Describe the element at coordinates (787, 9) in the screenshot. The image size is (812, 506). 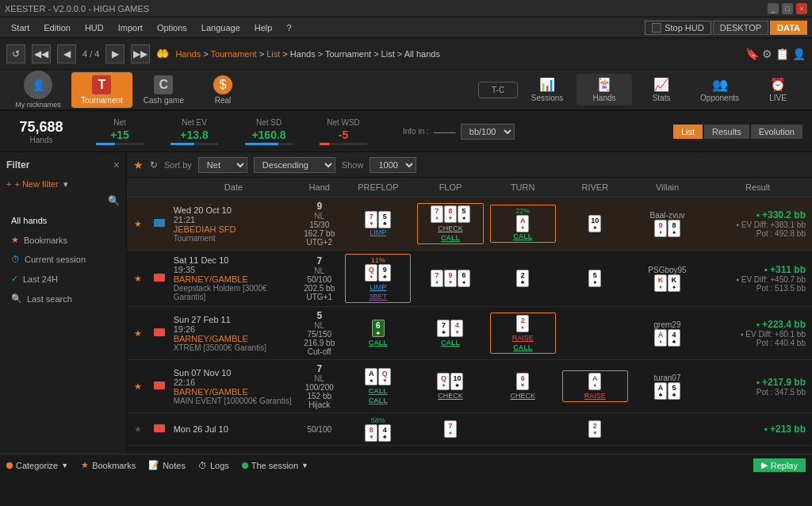
I see `maximize-btn: □` at that location.